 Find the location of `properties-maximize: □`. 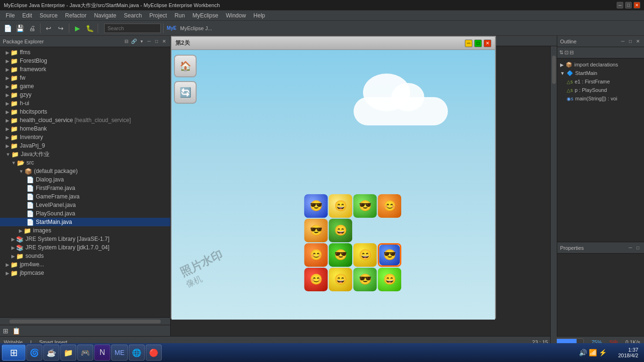

properties-maximize: □ is located at coordinates (638, 248).